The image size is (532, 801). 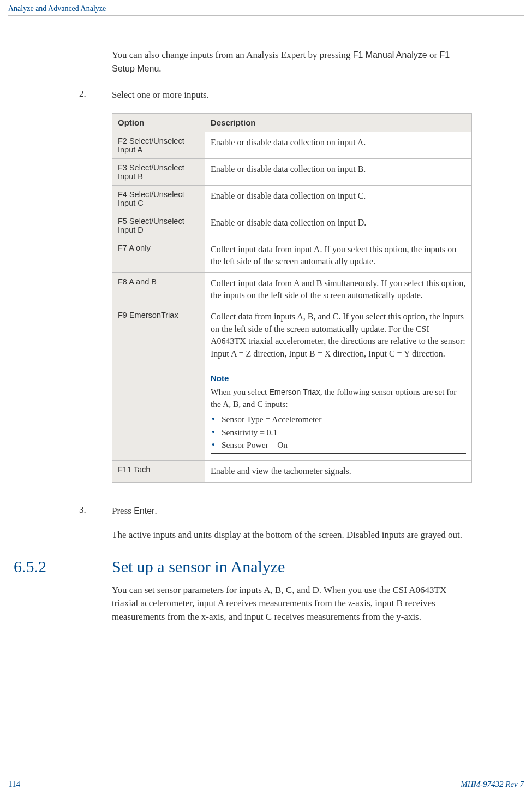 I want to click on note-code: Emerson Triax, so click(x=295, y=392).